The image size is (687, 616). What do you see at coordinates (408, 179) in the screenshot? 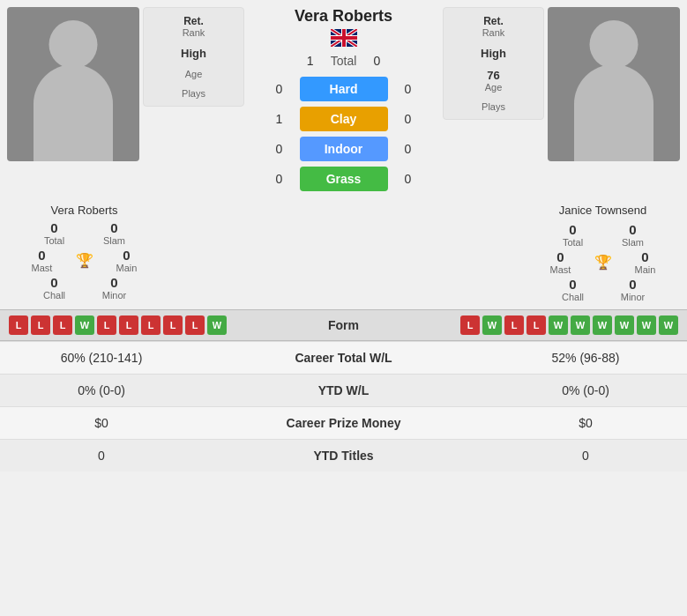
I see `grass-right: 0` at bounding box center [408, 179].